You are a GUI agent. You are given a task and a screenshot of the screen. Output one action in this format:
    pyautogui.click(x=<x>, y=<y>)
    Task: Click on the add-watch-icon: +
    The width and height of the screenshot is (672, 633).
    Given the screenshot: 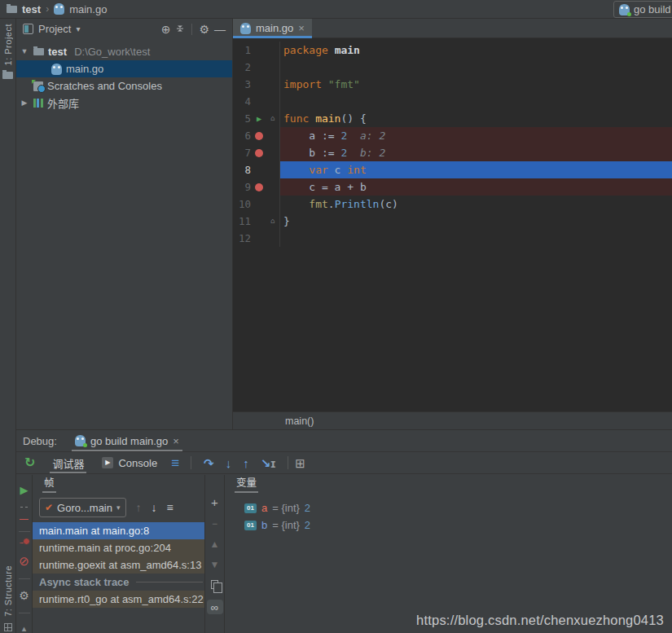 What is the action you would take?
    pyautogui.click(x=215, y=502)
    